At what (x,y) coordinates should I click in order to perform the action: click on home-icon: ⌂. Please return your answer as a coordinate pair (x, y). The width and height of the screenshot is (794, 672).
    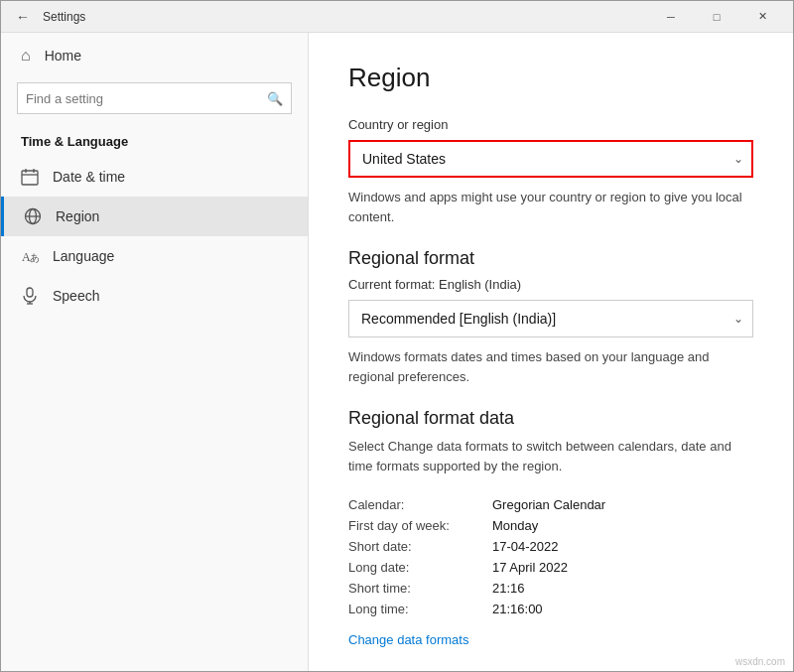
    Looking at the image, I should click on (26, 56).